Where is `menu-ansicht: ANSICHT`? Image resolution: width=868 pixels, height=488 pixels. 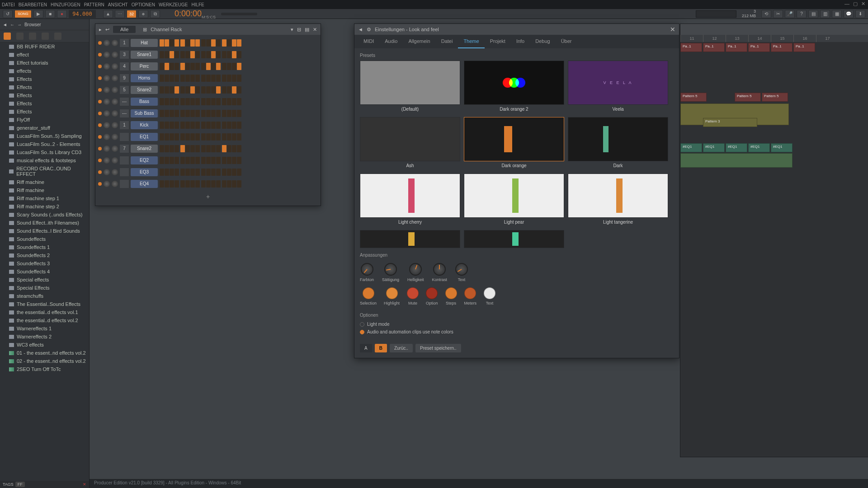 menu-ansicht: ANSICHT is located at coordinates (118, 5).